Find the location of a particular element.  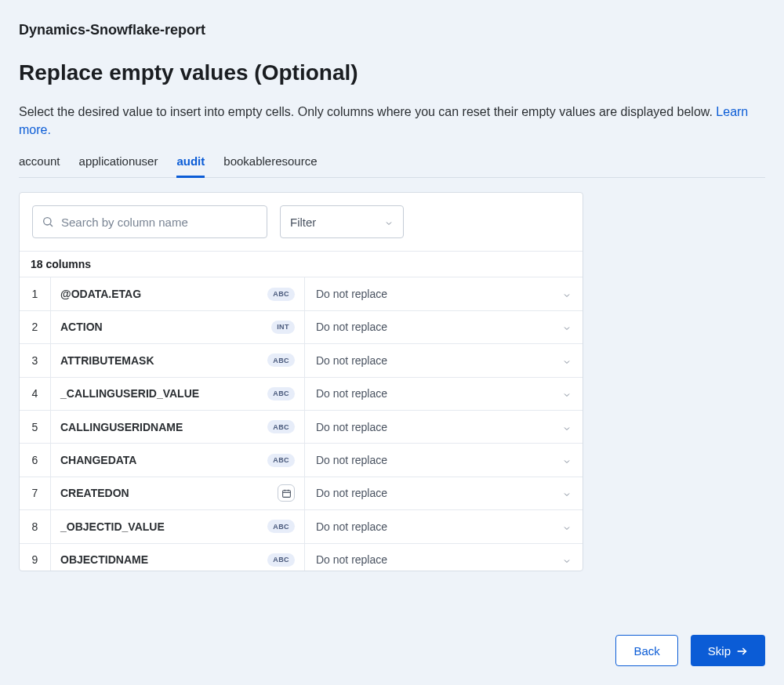

table-row: 8_OBJECTID_VALUEABCDo not replace is located at coordinates (301, 527).